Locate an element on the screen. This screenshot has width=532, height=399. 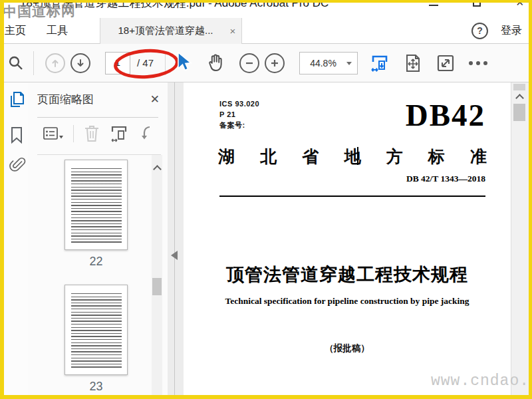
standard-number: DB 42/T 1343—2018 is located at coordinates (446, 179).